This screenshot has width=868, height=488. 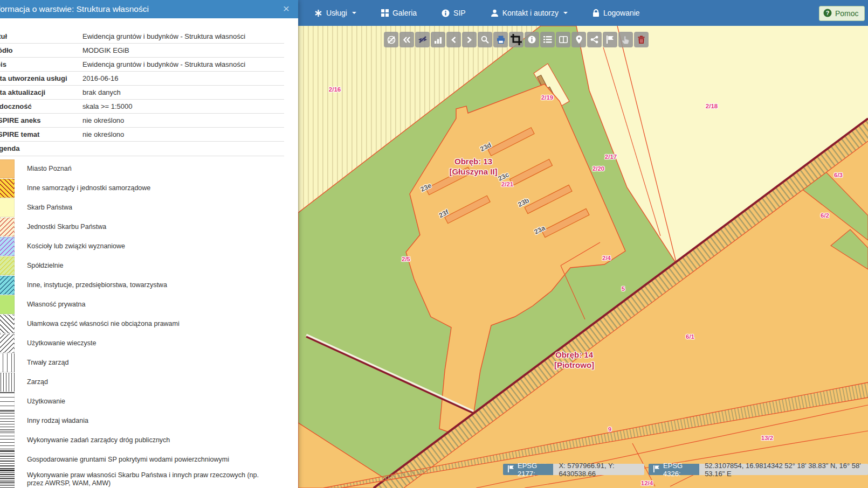 I want to click on marker-button, so click(x=579, y=40).